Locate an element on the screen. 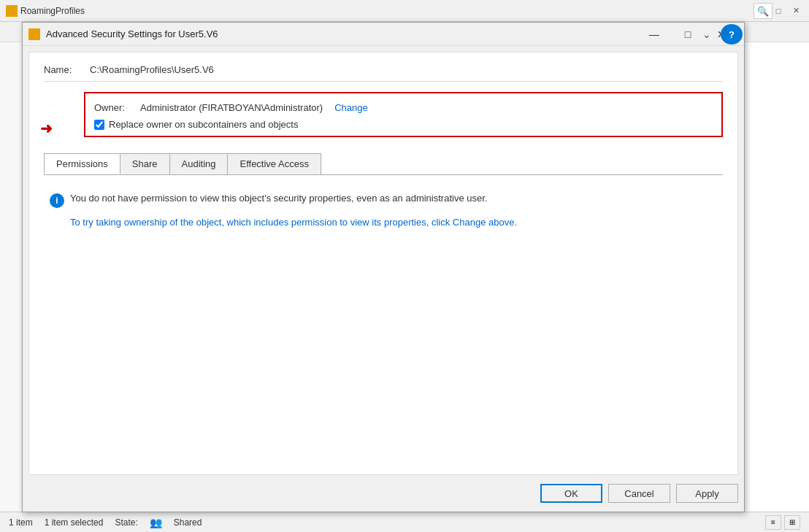 The width and height of the screenshot is (809, 532). tab-permissions: Permissions is located at coordinates (82, 163).